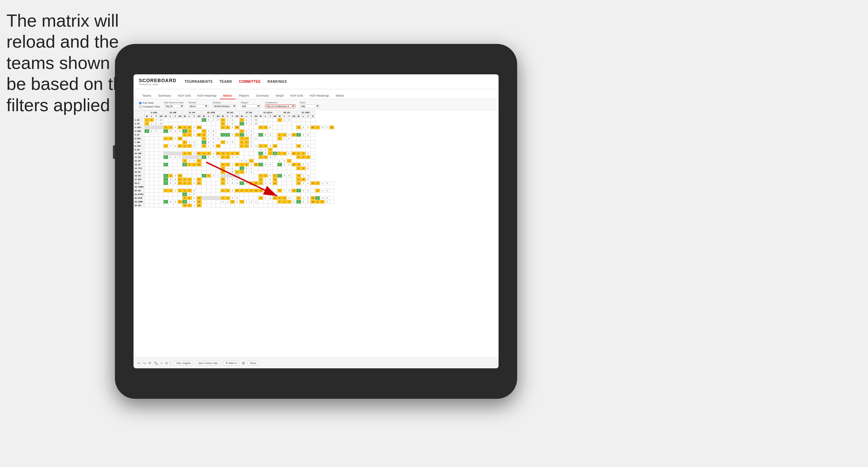 The height and width of the screenshot is (467, 868). Describe the element at coordinates (167, 363) in the screenshot. I see `reset-zoom-icon: ⊙` at that location.